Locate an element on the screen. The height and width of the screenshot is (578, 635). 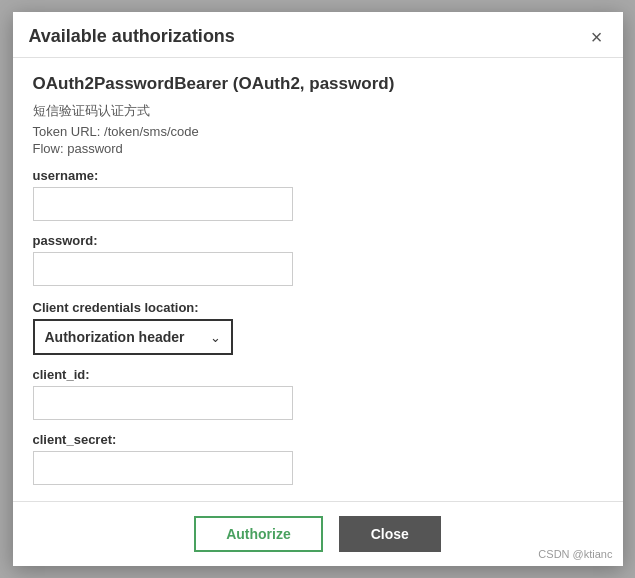
client-id-group: client_id: is located at coordinates (318, 394).